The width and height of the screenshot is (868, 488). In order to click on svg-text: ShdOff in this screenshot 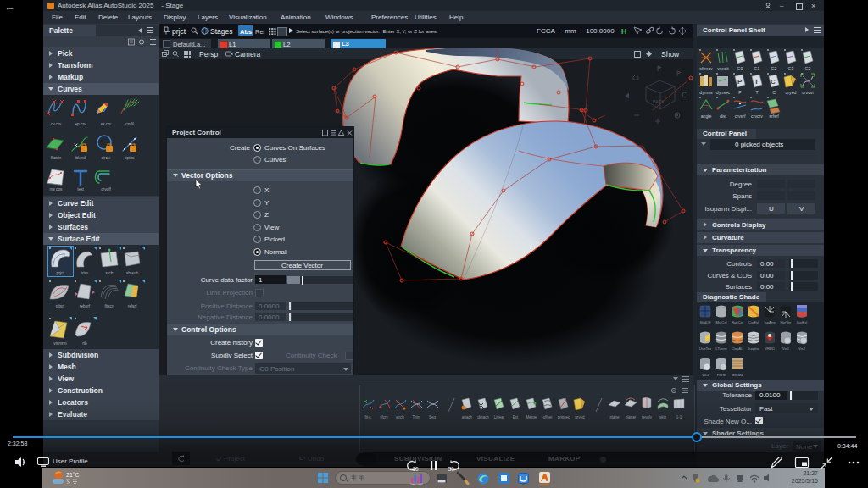, I will do `click(706, 322)`.